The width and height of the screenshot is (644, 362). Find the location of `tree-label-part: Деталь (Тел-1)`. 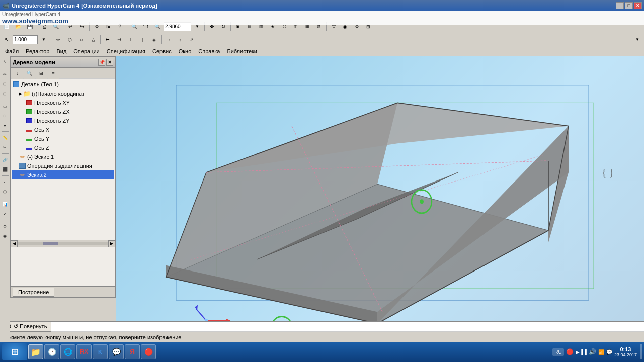

tree-label-part: Деталь (Тел-1) is located at coordinates (40, 84).